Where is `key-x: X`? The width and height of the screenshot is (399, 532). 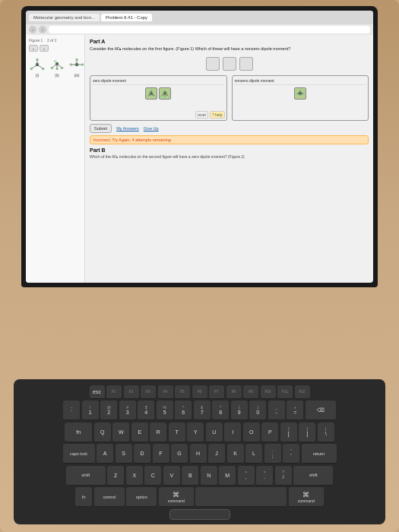 key-x: X is located at coordinates (135, 476).